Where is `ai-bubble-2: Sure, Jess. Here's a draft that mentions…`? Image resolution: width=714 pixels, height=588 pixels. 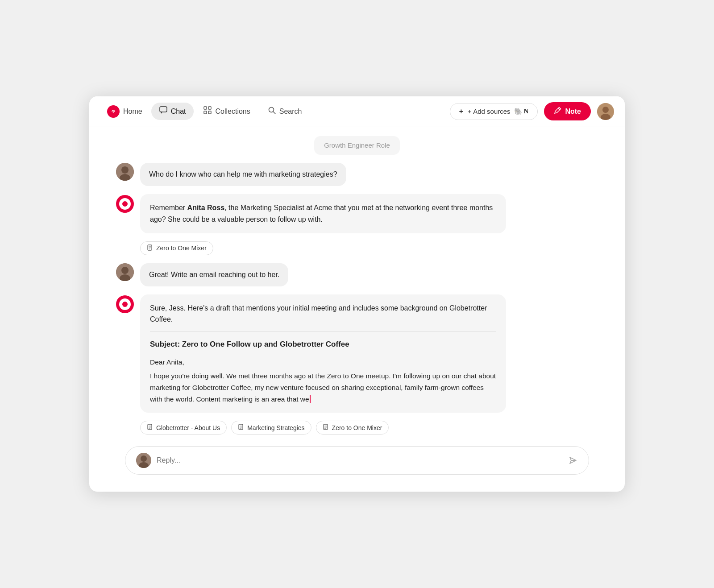 ai-bubble-2: Sure, Jess. Here's a draft that mentions… is located at coordinates (323, 354).